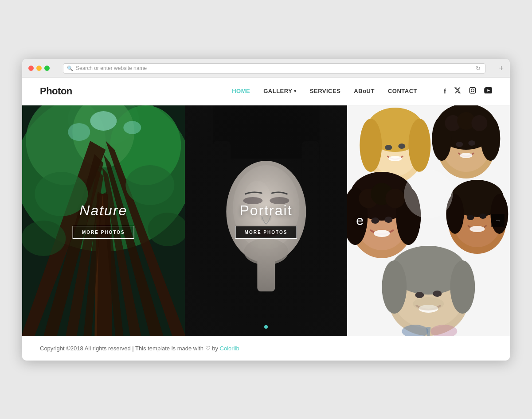 This screenshot has width=532, height=419. What do you see at coordinates (266, 348) in the screenshot?
I see `footer: Copyright ©2018 All rights reserved | Th…` at bounding box center [266, 348].